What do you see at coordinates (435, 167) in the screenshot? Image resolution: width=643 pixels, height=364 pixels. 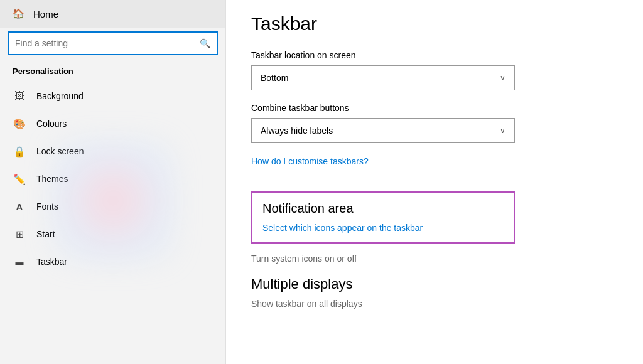 I see `help-link-container: How do I customise taskbars?` at bounding box center [435, 167].